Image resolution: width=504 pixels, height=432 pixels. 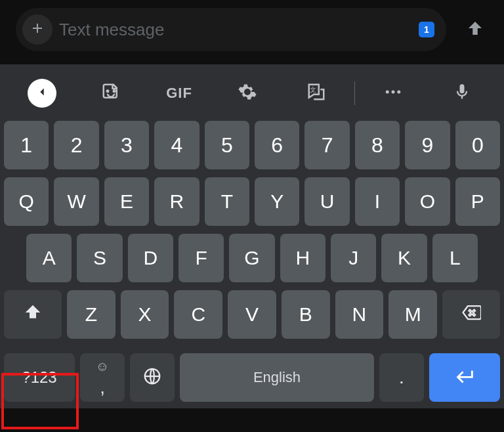 I want to click on key-r: R, so click(x=177, y=202).